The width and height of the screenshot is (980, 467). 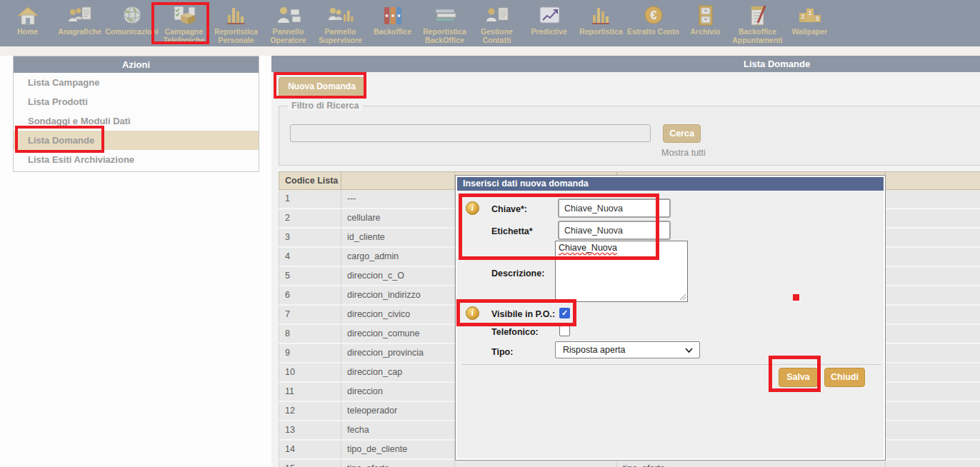 What do you see at coordinates (393, 19) in the screenshot?
I see `toolbar-item-backoffice: Backoffice` at bounding box center [393, 19].